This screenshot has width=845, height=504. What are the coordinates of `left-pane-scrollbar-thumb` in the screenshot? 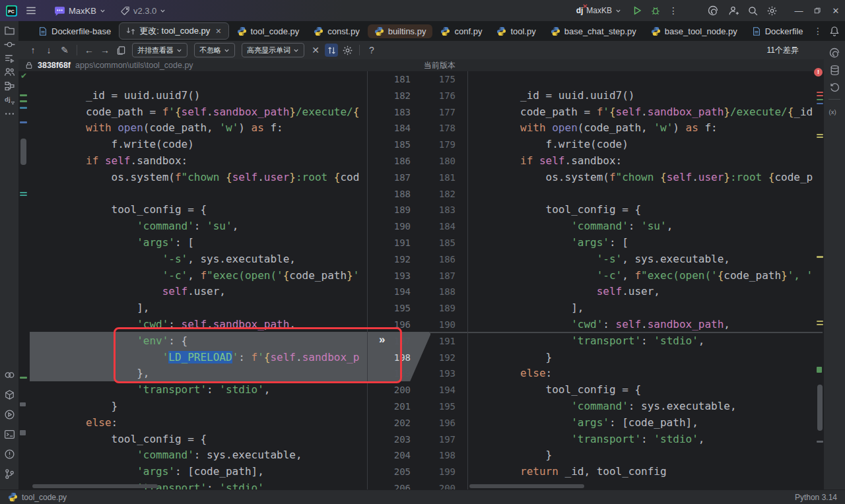 It's located at (24, 152).